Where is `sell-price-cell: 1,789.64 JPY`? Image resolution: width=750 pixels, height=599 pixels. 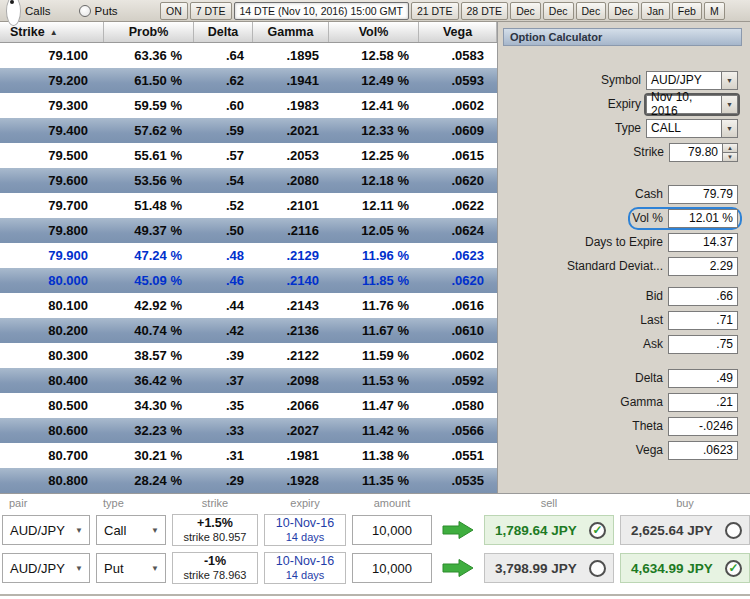
sell-price-cell: 1,789.64 JPY is located at coordinates (549, 530).